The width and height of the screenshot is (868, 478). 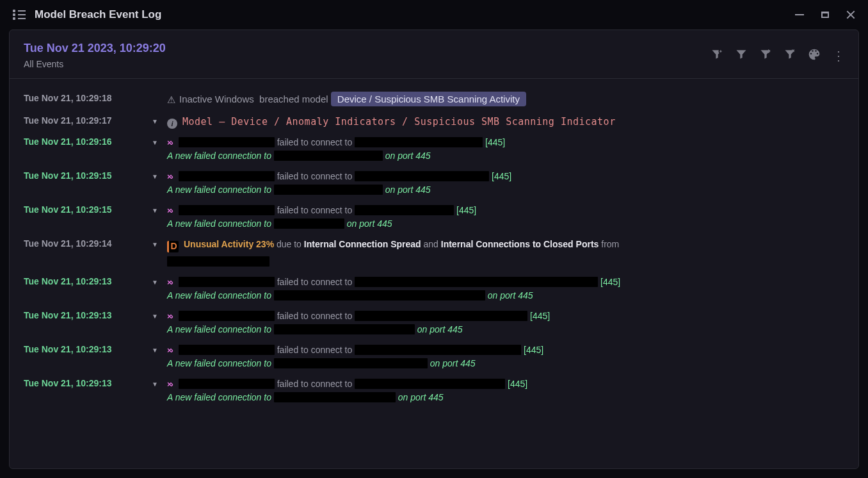 I want to click on titlebar: Model Breach Event Log, so click(x=434, y=15).